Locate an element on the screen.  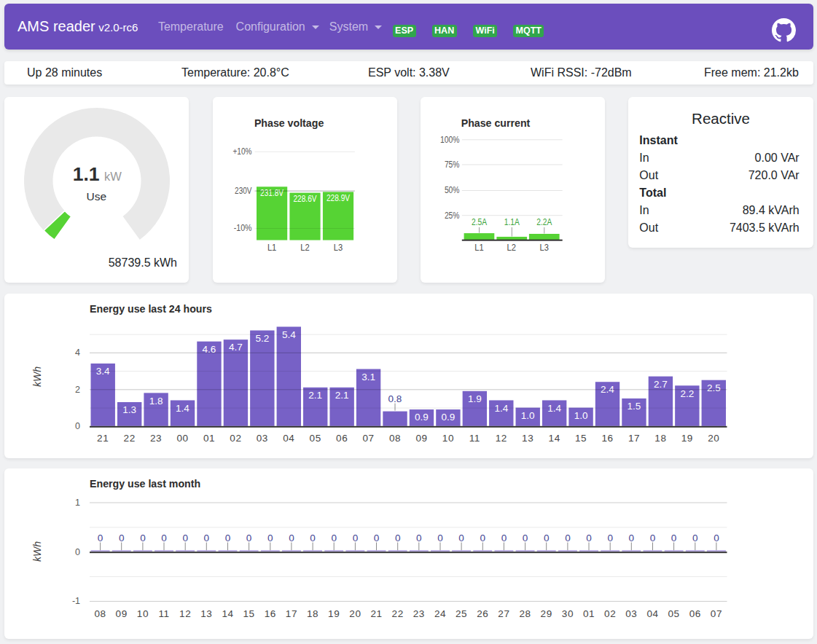
svg-text: 50% is located at coordinates (452, 190).